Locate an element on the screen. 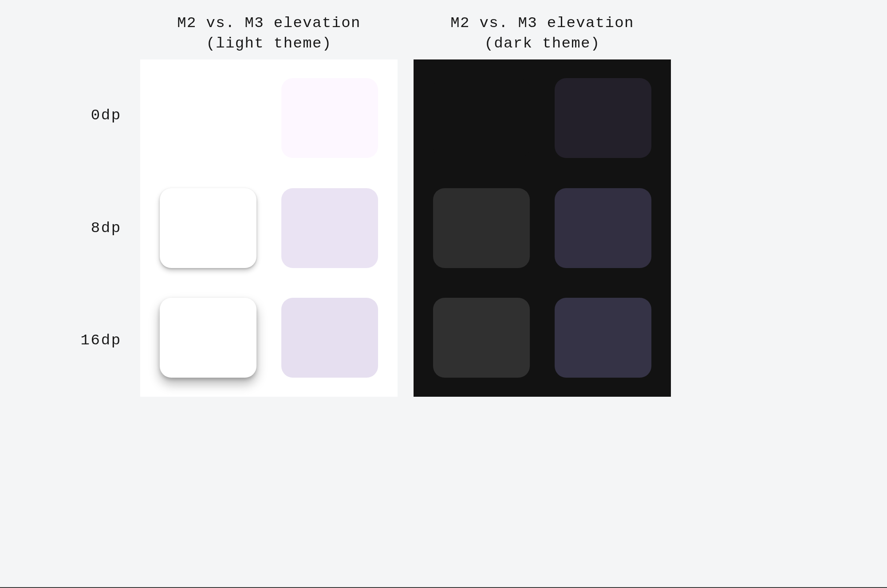 The width and height of the screenshot is (887, 588). card-m3-light-0dp is located at coordinates (330, 118).